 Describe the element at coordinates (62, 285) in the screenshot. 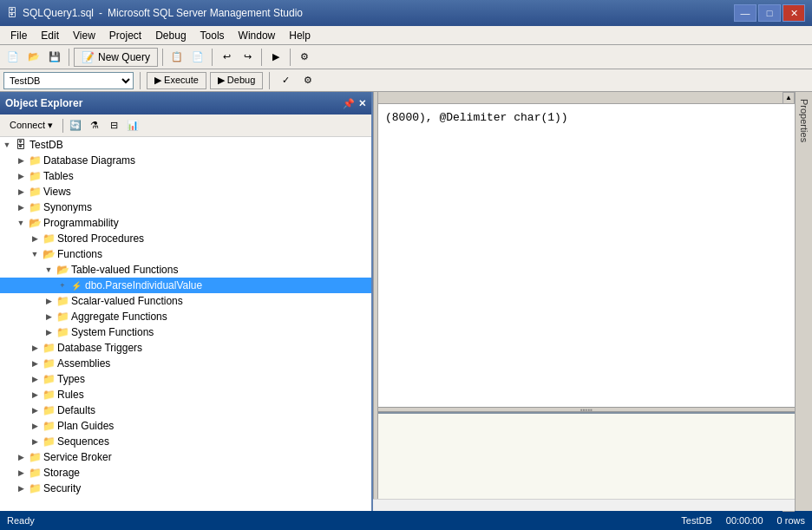

I see `tree-expand-icon: +` at that location.